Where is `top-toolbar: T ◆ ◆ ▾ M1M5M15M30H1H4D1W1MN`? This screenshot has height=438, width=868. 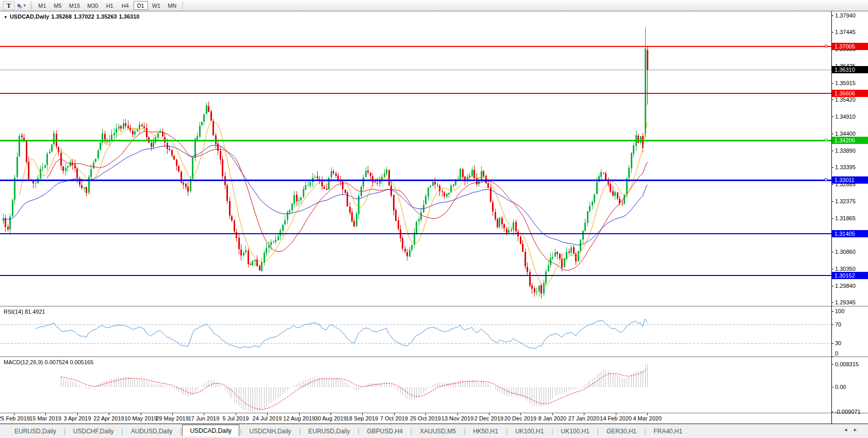
top-toolbar: T ◆ ◆ ▾ M1M5M15M30H1H4D1W1MN is located at coordinates (434, 5).